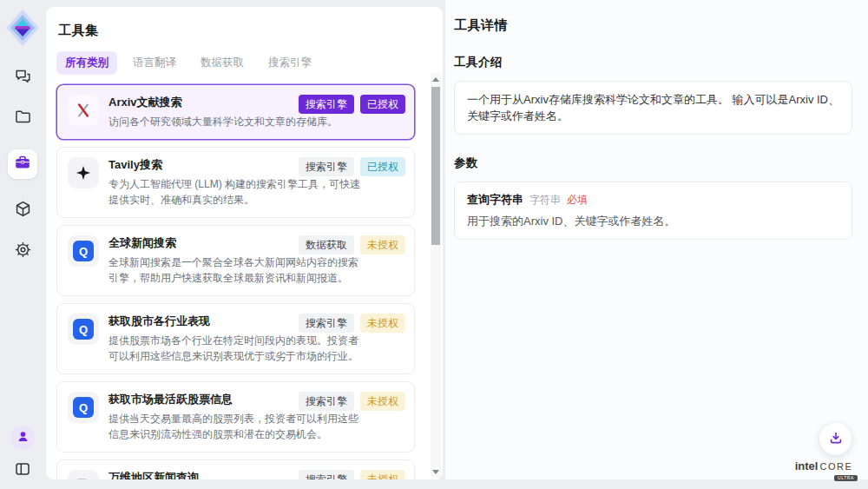 This screenshot has width=868, height=489. Describe the element at coordinates (87, 63) in the screenshot. I see `tab-all-categories: 所有类别` at that location.